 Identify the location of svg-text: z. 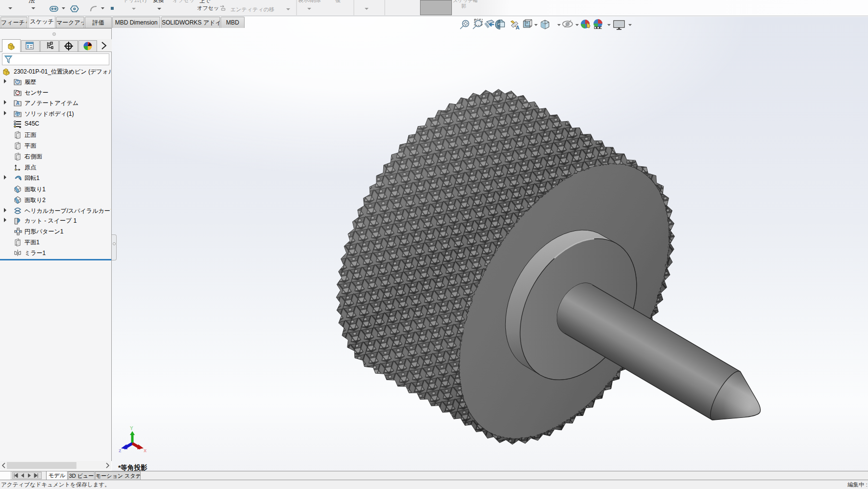
(120, 450).